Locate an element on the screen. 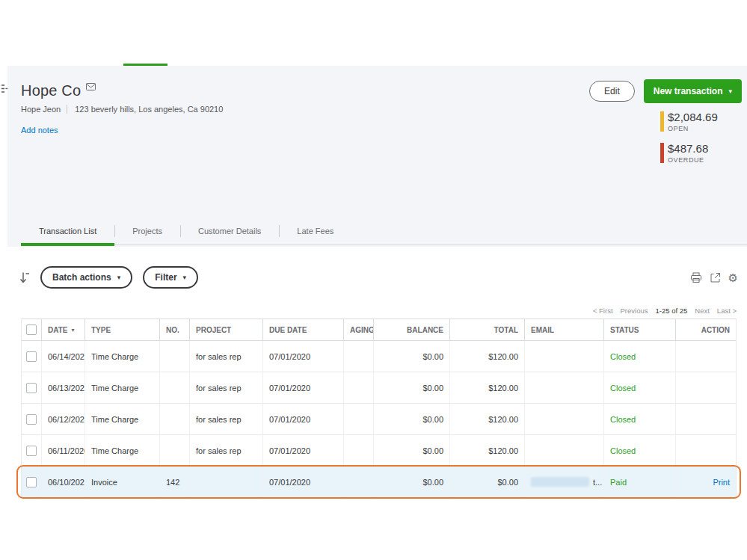 This screenshot has width=747, height=560. filter-label: Filter is located at coordinates (166, 277).